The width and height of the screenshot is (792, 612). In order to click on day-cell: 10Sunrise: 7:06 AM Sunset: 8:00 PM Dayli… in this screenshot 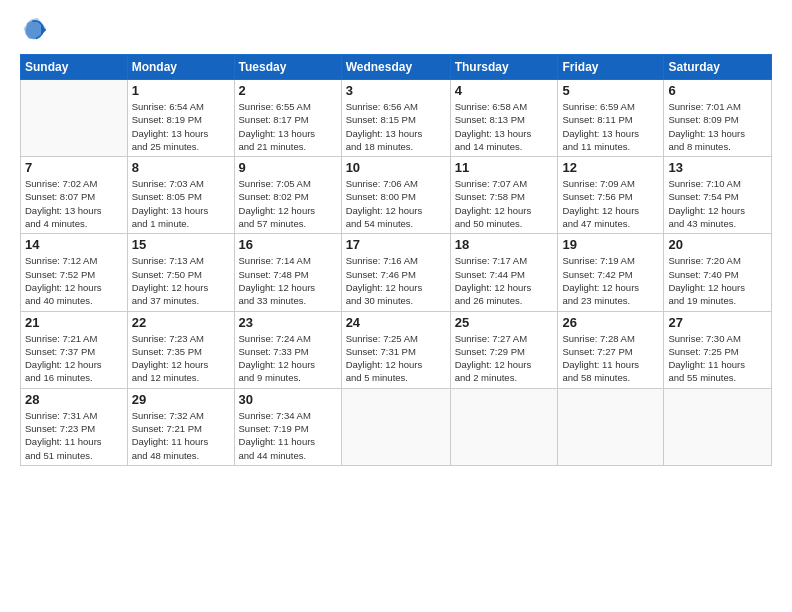, I will do `click(396, 196)`.